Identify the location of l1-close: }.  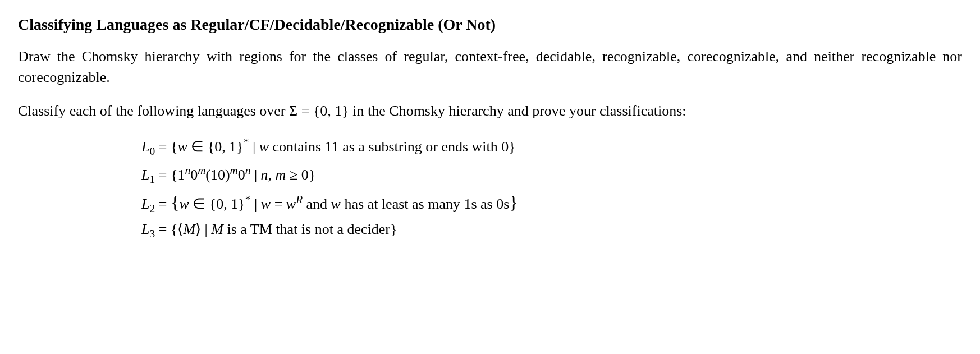
(312, 174).